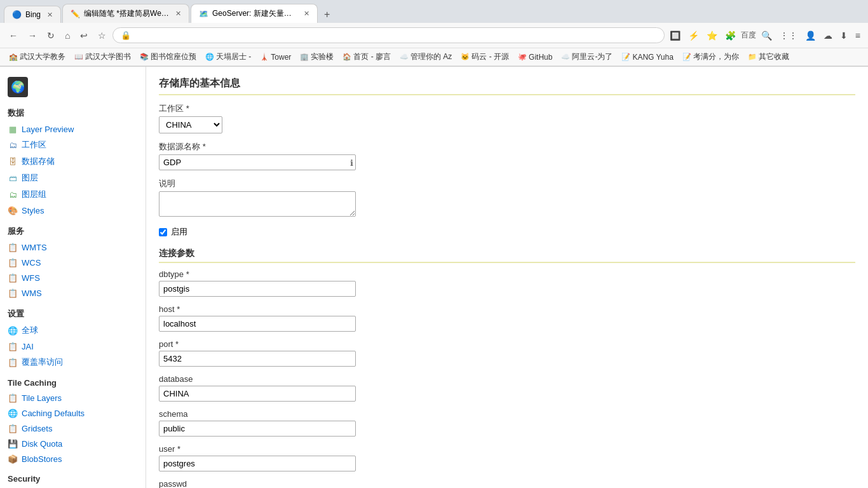  Describe the element at coordinates (752, 57) in the screenshot. I see `bookmark-icon-others: 📁` at that location.